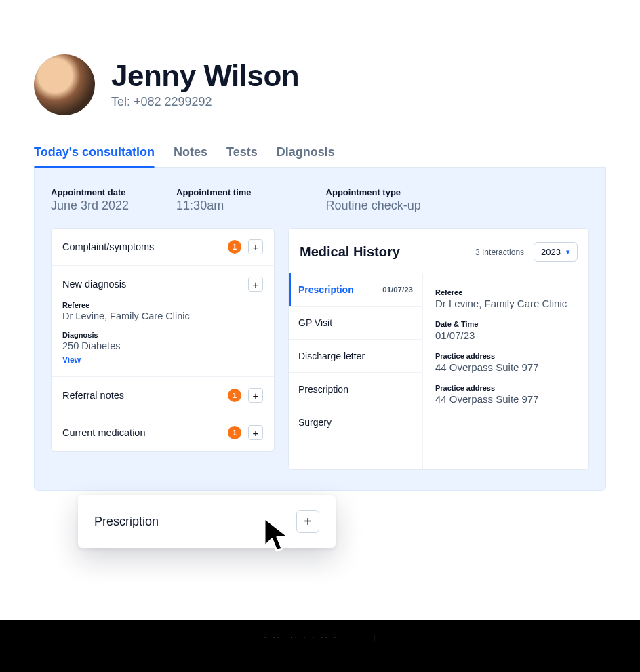 This screenshot has width=640, height=672. I want to click on patient-name: Jenny Wilson, so click(205, 76).